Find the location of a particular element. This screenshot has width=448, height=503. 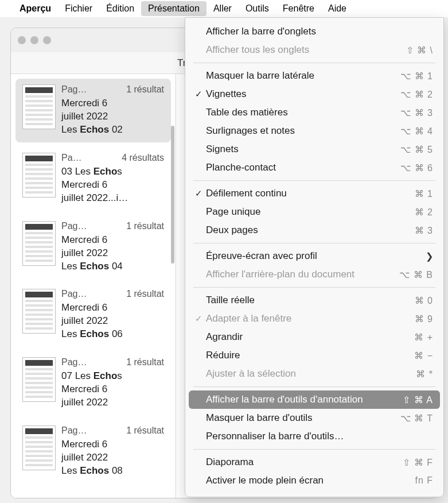

menu-item-label: Agrandir is located at coordinates (310, 337).